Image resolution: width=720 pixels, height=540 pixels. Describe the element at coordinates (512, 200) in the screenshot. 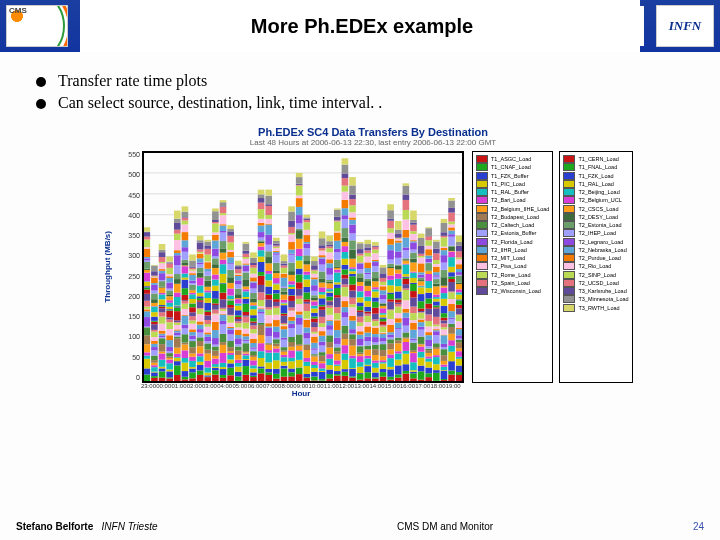

I see `legend-item: T2_Bari_Load` at that location.